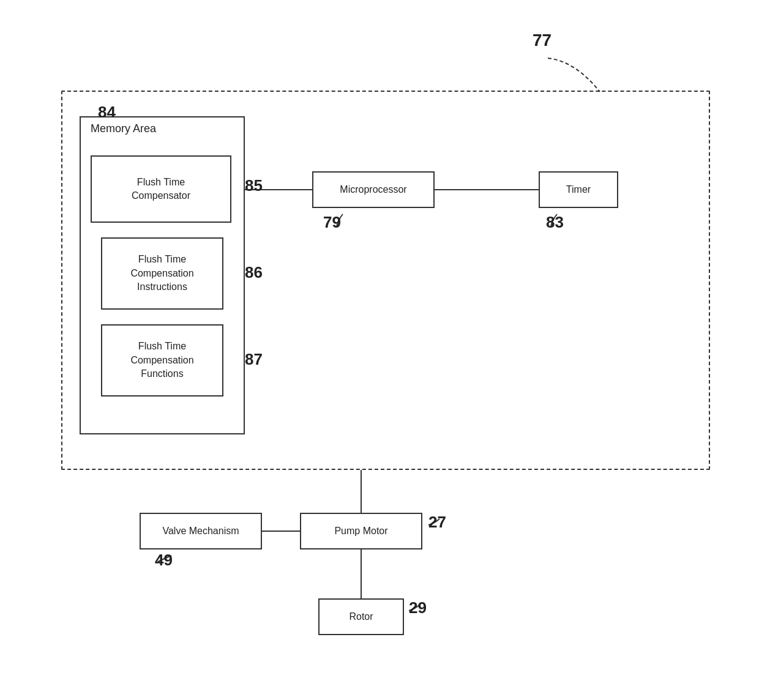  I want to click on flush-time-compensation-functions-text: Flush TimeCompensationFunctions, so click(162, 360).